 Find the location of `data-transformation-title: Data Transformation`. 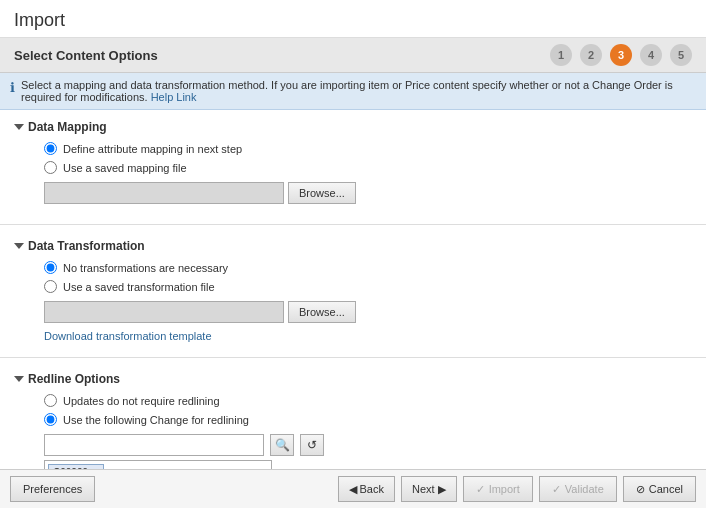

data-transformation-title: Data Transformation is located at coordinates (86, 246).